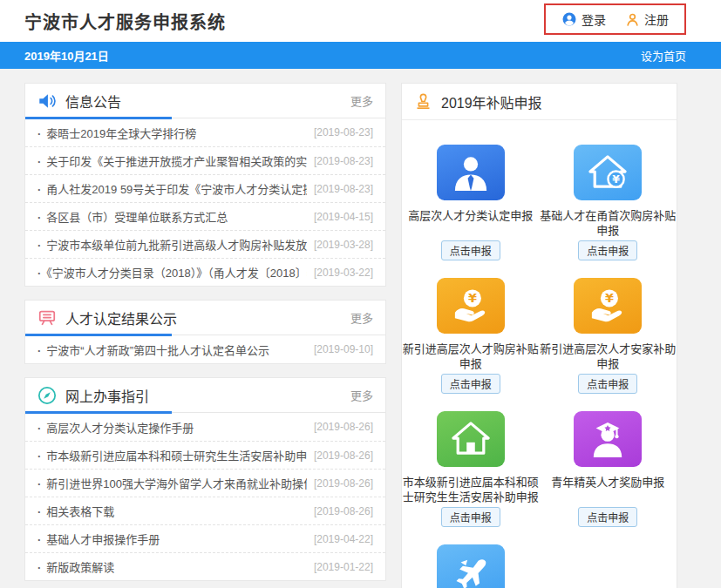  I want to click on item-text: 《宁波市人才分类目录（2018）》（甬人才发〔2018〕5号）, so click(173, 272).